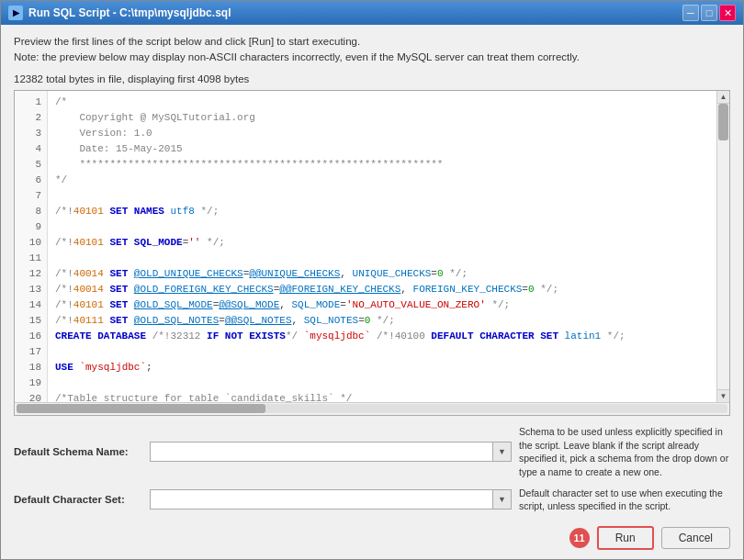 Image resolution: width=744 pixels, height=560 pixels. What do you see at coordinates (331, 452) in the screenshot?
I see `schema-input-wrap: ▼` at bounding box center [331, 452].